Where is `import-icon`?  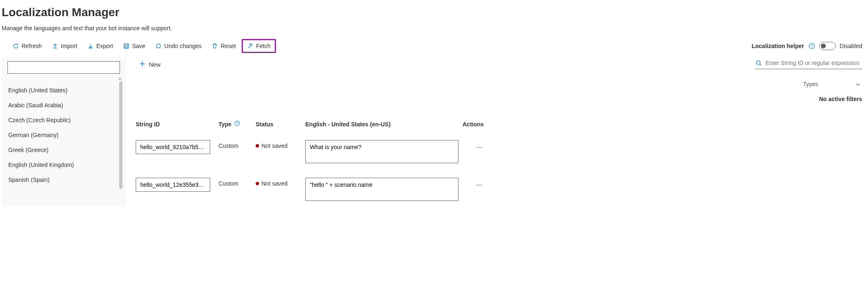 import-icon is located at coordinates (55, 46).